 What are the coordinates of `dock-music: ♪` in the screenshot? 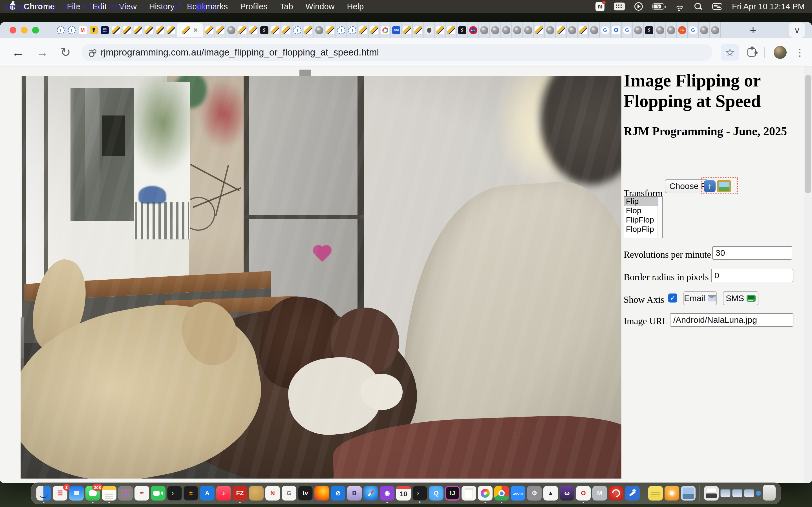 It's located at (223, 493).